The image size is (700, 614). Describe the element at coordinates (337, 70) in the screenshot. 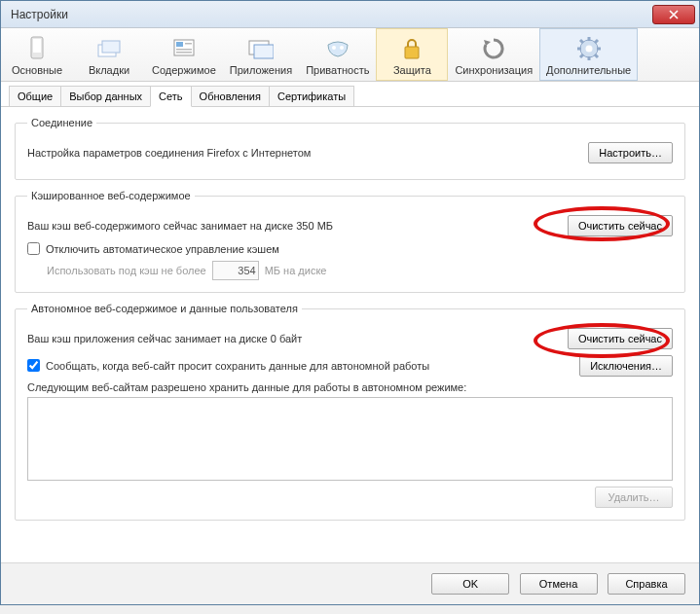

I see `toolbar-label: Приватность` at that location.